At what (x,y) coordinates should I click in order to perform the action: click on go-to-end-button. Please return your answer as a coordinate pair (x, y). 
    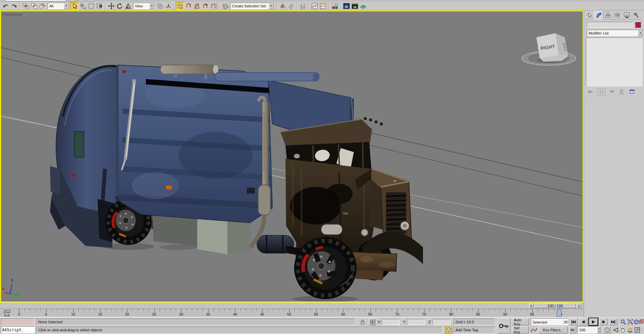
    Looking at the image, I should click on (613, 322).